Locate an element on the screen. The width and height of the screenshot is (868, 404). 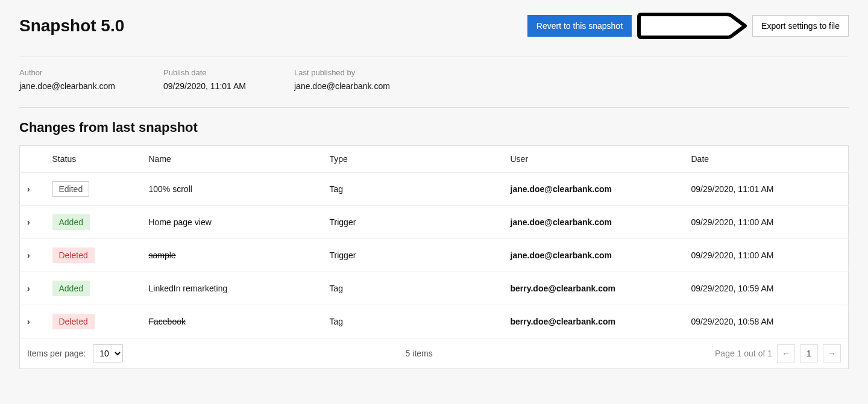
row-name: sample is located at coordinates (163, 255).